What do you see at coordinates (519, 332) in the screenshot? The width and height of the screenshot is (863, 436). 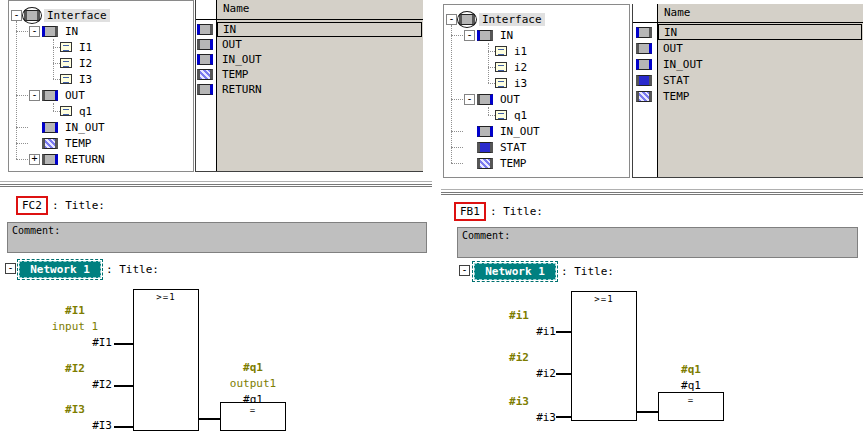 I see `operand-field: #i1` at bounding box center [519, 332].